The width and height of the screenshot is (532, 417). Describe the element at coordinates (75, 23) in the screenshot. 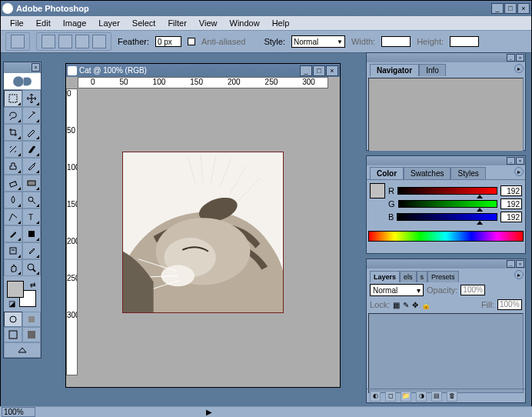

I see `menu-image: Image` at that location.